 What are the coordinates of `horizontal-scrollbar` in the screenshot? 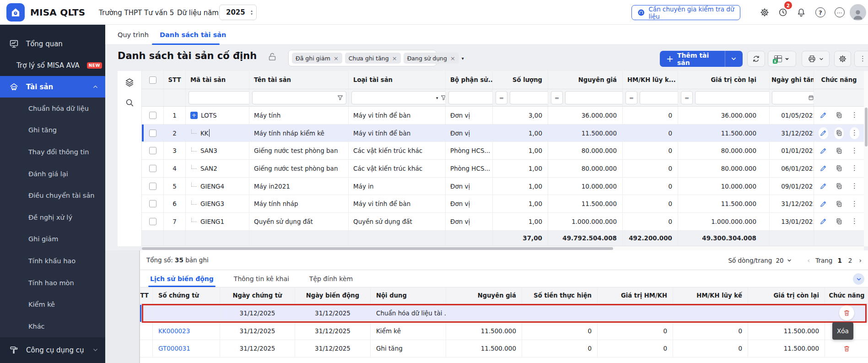 It's located at (503, 248).